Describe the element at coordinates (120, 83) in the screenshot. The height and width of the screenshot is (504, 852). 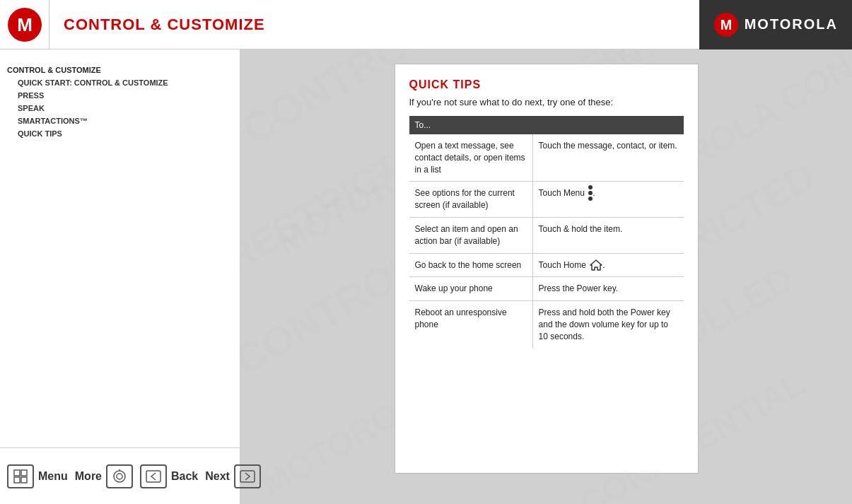
I see `sidebar-item-quick-start: QUICK START: CONTROL & CUSTOMIZE` at that location.